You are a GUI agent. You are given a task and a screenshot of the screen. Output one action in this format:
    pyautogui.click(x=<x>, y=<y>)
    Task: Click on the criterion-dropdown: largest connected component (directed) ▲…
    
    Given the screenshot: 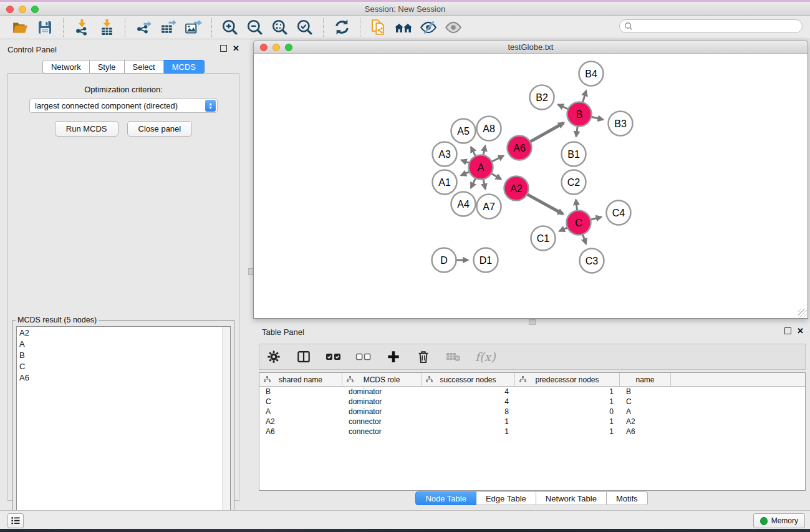 What is the action you would take?
    pyautogui.click(x=123, y=106)
    